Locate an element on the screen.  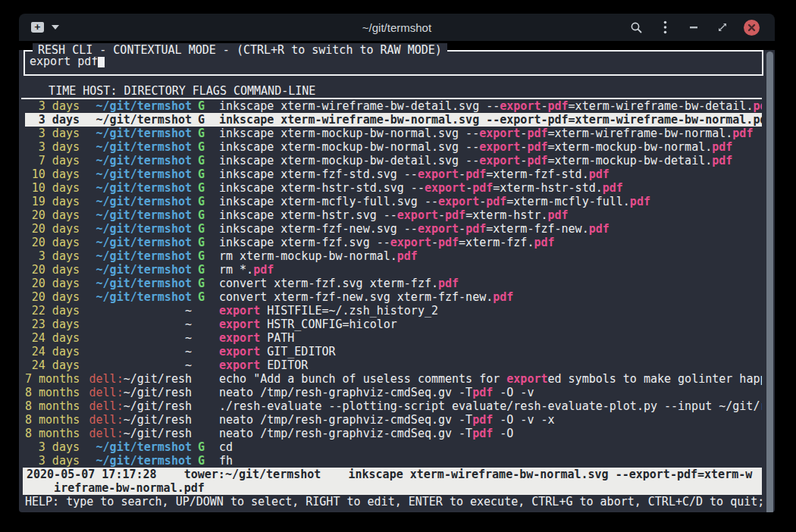
history-row: 20 days~/git/termshotGconvert xterm-fzf-… is located at coordinates (393, 297).